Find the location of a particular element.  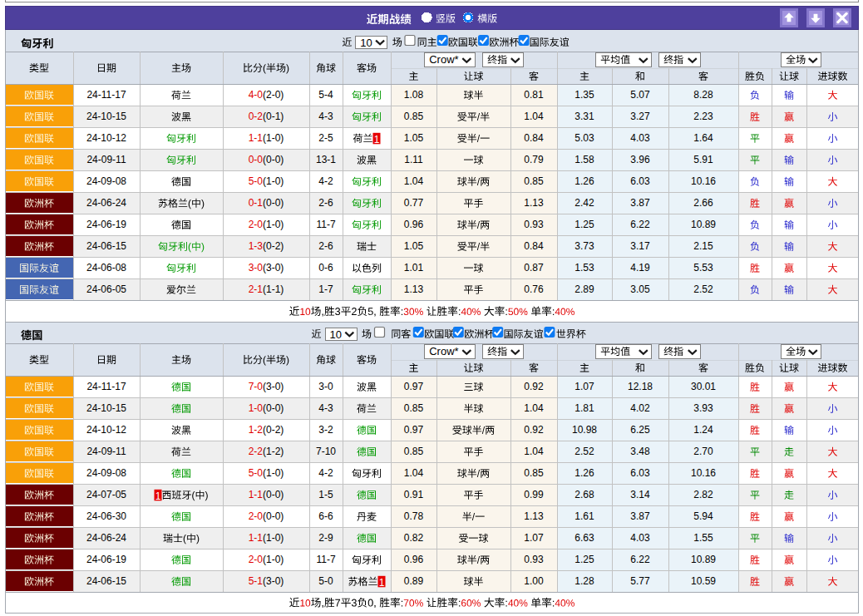

svg-text: 6.22 is located at coordinates (640, 559).